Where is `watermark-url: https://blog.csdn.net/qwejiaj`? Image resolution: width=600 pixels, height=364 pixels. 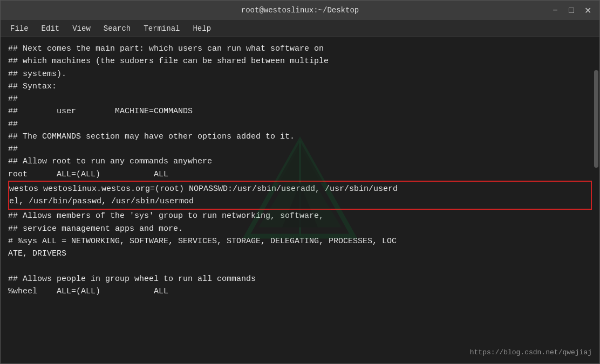
watermark-url: https://blog.csdn.net/qwejiaj is located at coordinates (531, 353).